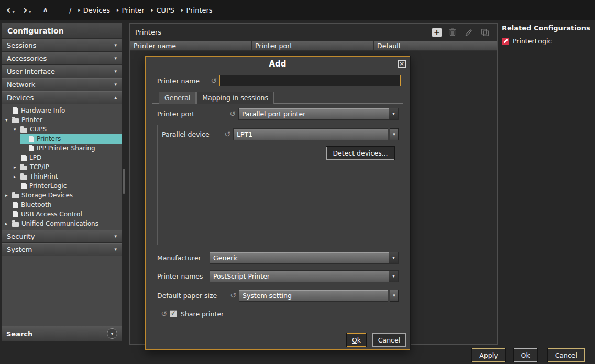  Describe the element at coordinates (31, 148) in the screenshot. I see `document-icon` at that location.